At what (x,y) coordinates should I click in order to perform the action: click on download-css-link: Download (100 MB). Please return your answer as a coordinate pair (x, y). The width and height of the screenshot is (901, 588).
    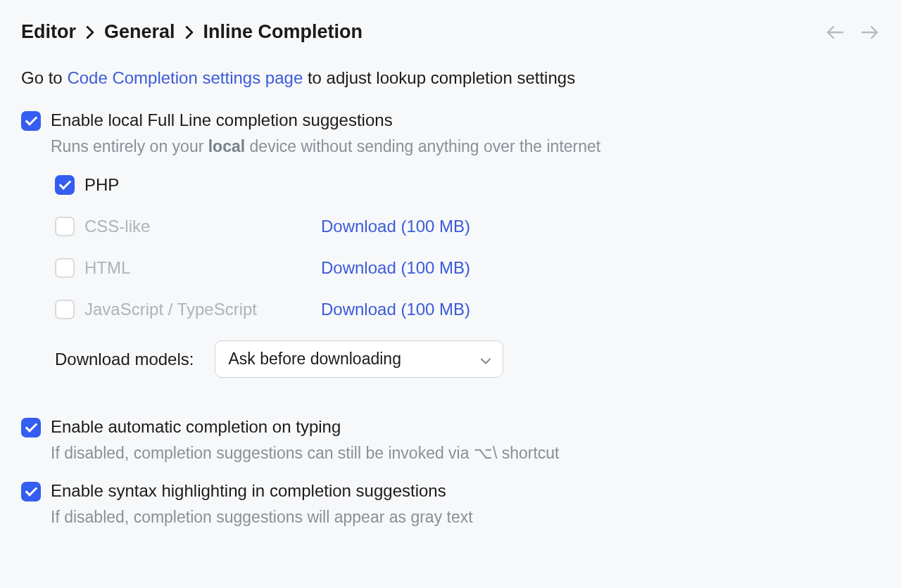
    Looking at the image, I should click on (396, 226).